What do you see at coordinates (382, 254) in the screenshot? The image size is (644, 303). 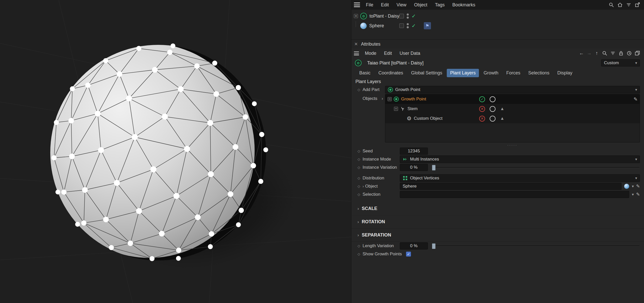 I see `show-growth-points-label: Show Growth Points` at bounding box center [382, 254].